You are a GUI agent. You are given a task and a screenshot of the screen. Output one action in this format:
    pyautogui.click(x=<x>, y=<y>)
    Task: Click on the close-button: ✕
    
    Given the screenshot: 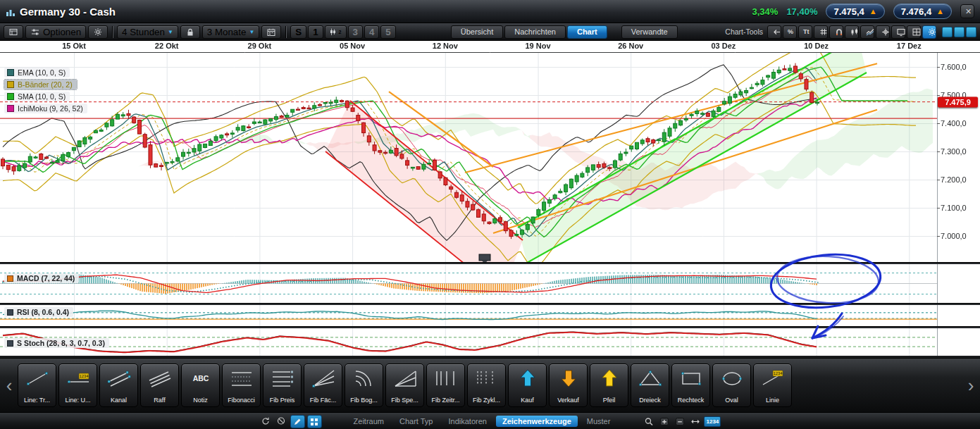 What is the action you would take?
    pyautogui.click(x=967, y=11)
    